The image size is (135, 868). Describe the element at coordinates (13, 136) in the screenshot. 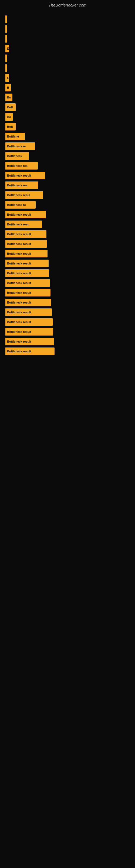

I see `bar-label: Bottlene` at that location.